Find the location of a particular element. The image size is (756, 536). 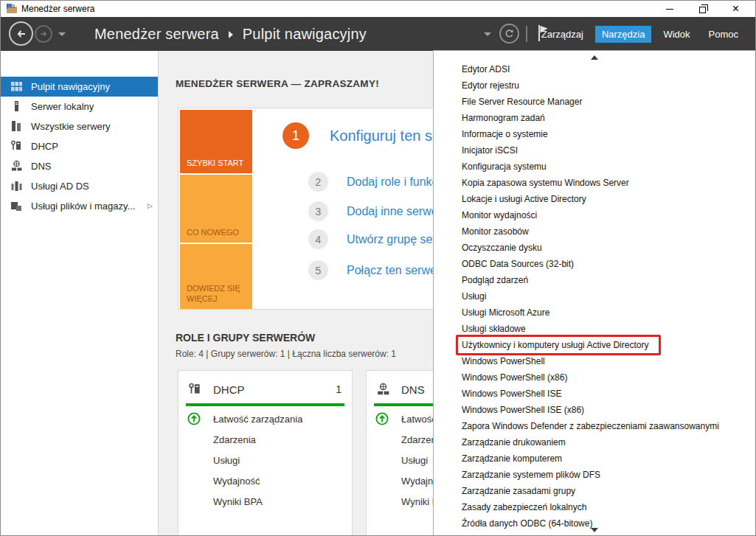

back-arrow-icon is located at coordinates (21, 34).